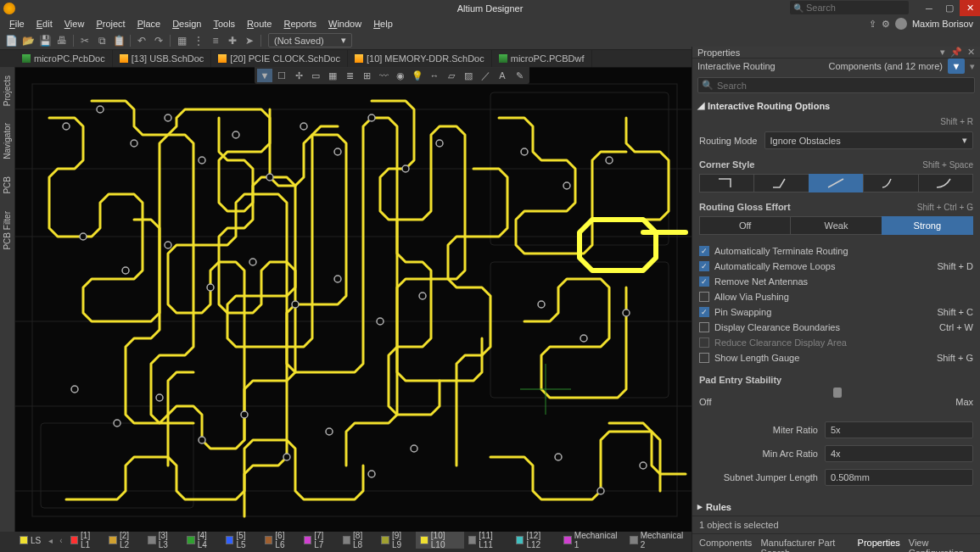 Image resolution: width=980 pixels, height=552 pixels. Describe the element at coordinates (872, 24) in the screenshot. I see `share-icon: ⇪` at that location.